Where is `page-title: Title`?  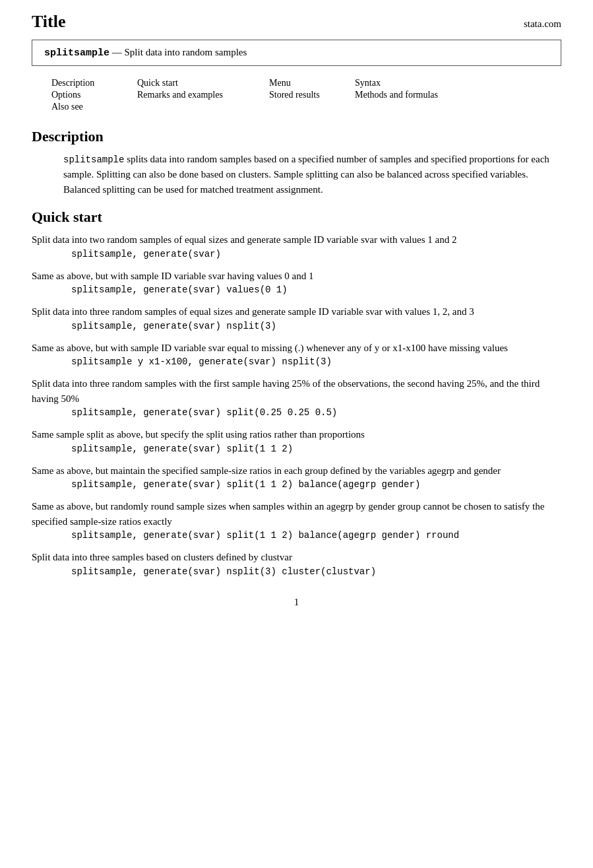 page-title: Title is located at coordinates (49, 22).